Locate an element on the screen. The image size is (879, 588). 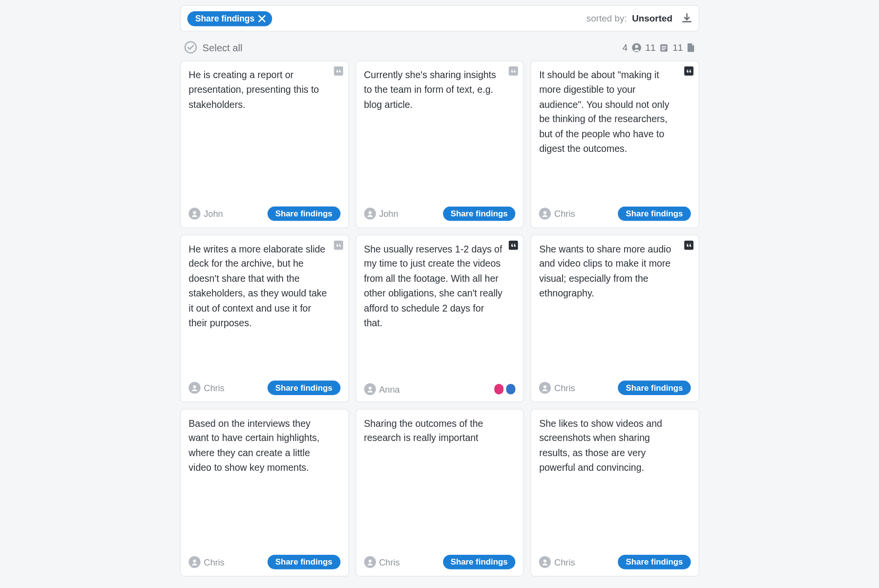
card: She wants to share more audio and video … is located at coordinates (615, 318).